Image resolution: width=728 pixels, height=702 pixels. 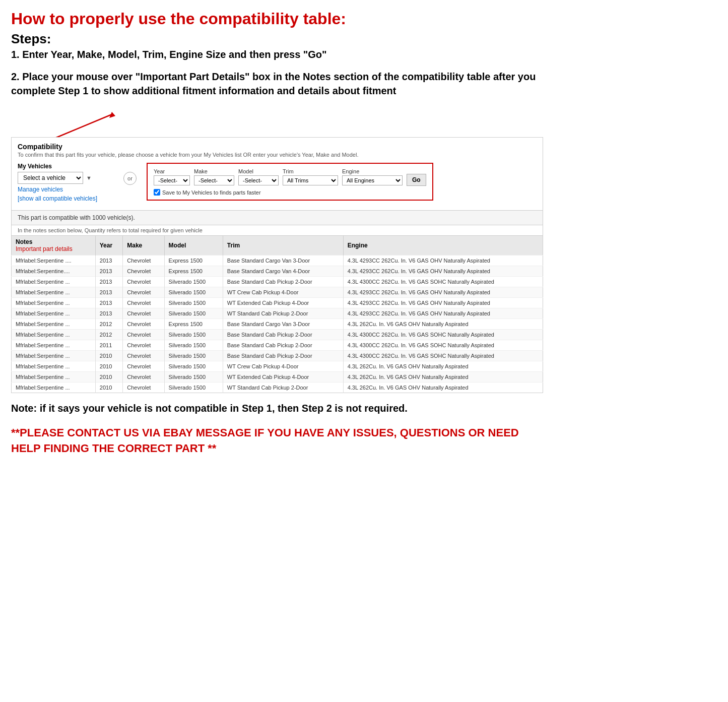 What do you see at coordinates (277, 231) in the screenshot?
I see `in-notes-bar: In the notes section below, Quantity ref…` at bounding box center [277, 231].